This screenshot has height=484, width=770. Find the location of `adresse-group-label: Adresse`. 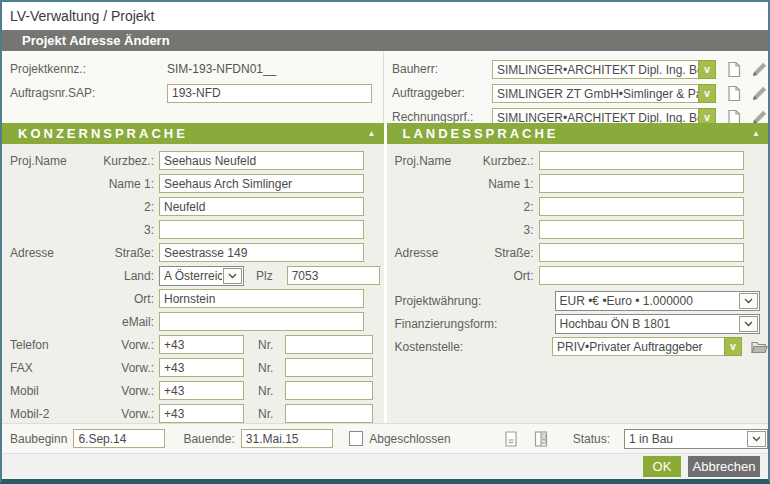

adresse-group-label: Adresse is located at coordinates (48, 253).